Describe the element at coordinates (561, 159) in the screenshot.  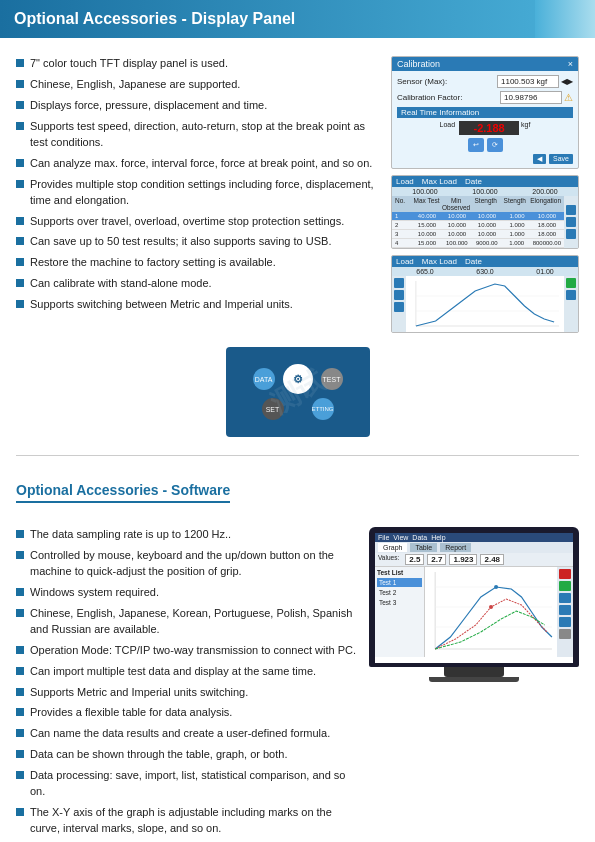
I see `cal-btn-save: Save` at that location.